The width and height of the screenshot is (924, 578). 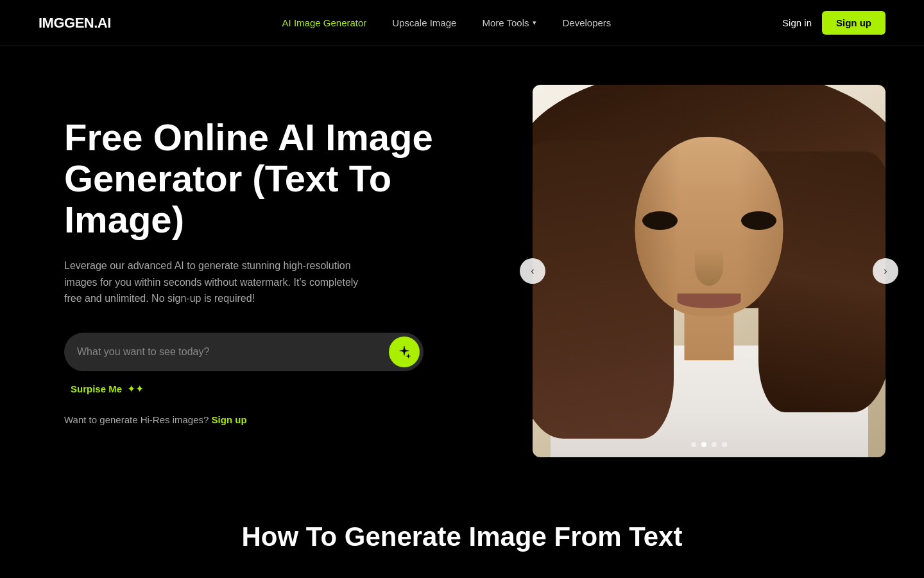 I want to click on sign-up-button: Sign up, so click(x=853, y=23).